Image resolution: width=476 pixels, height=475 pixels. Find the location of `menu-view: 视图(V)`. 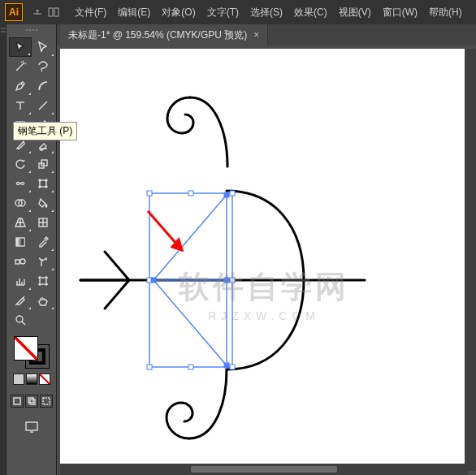

menu-view: 视图(V) is located at coordinates (355, 13).